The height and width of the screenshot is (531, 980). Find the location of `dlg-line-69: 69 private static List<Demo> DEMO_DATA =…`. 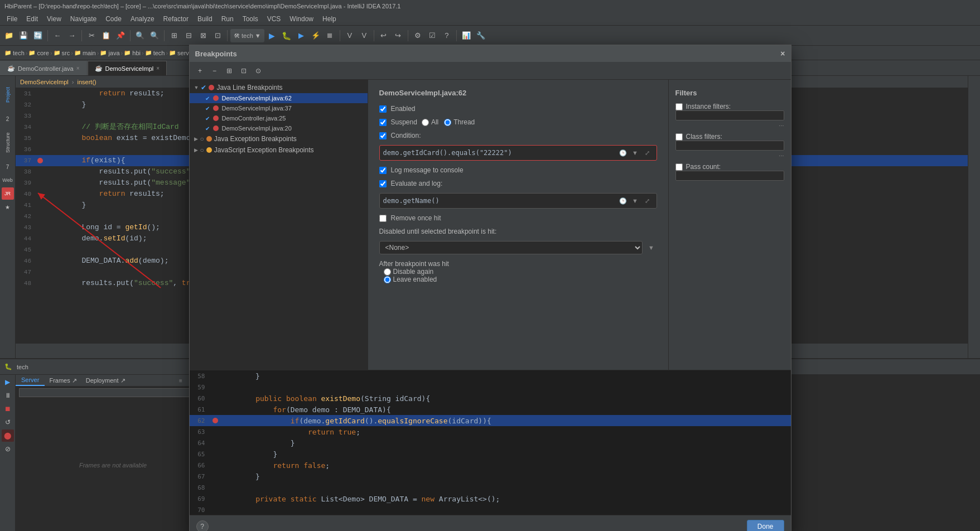

dlg-line-69: 69 private static List<Demo> DEMO_DATA =… is located at coordinates (490, 499).